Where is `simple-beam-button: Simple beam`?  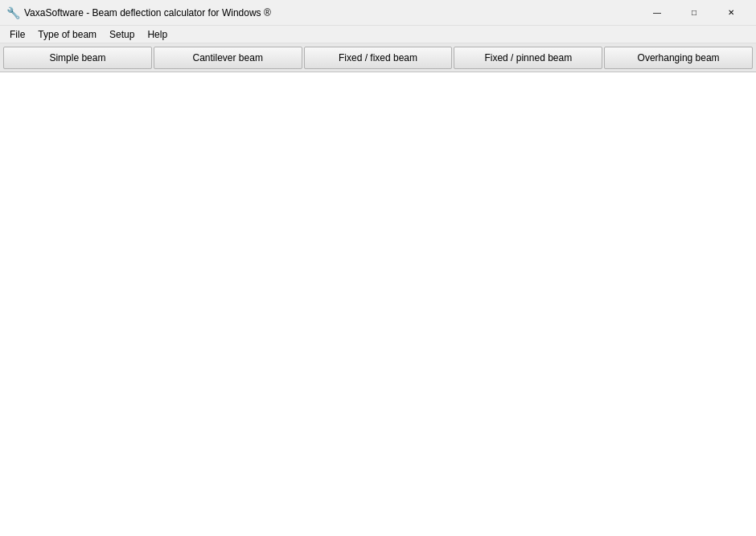 simple-beam-button: Simple beam is located at coordinates (77, 58).